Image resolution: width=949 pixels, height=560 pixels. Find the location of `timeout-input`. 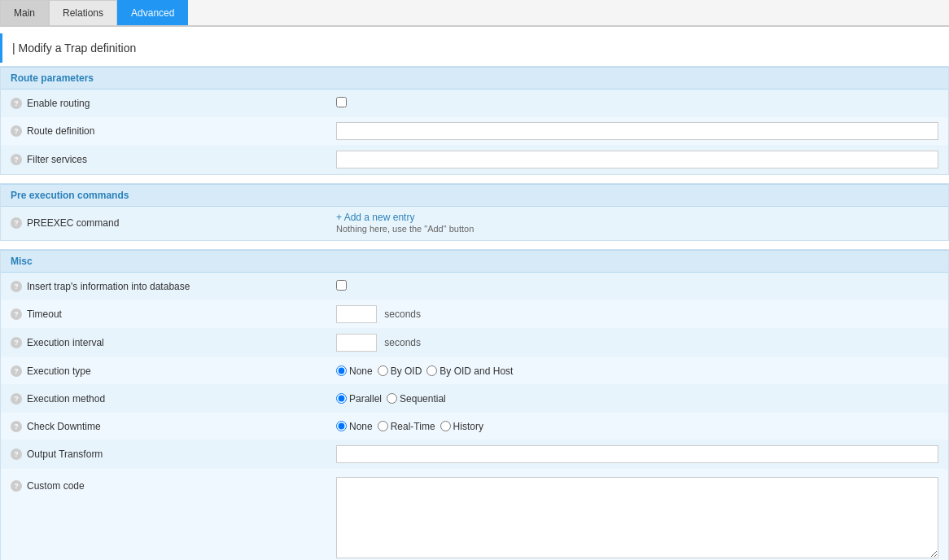

timeout-input is located at coordinates (356, 314).